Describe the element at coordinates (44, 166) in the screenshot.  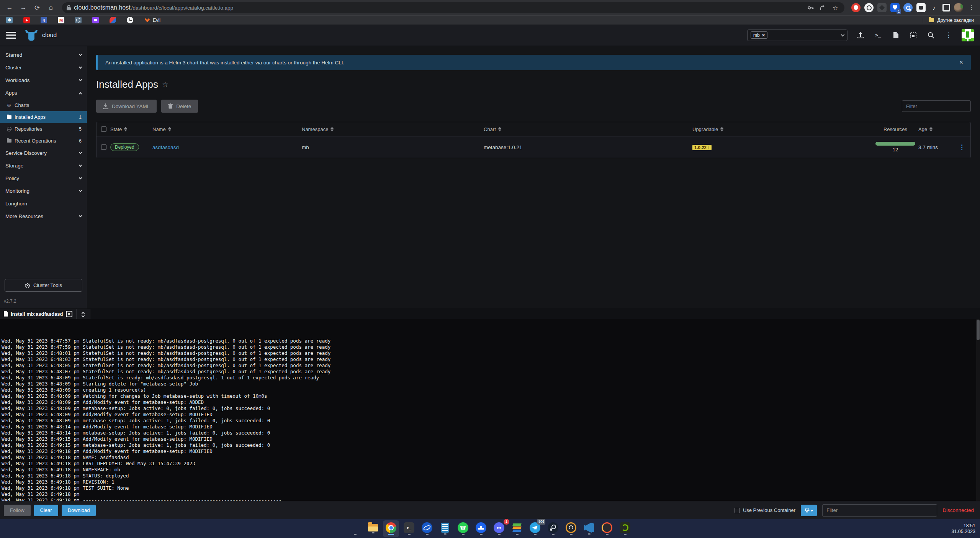
I see `sidebar-item-storage: Storage` at that location.